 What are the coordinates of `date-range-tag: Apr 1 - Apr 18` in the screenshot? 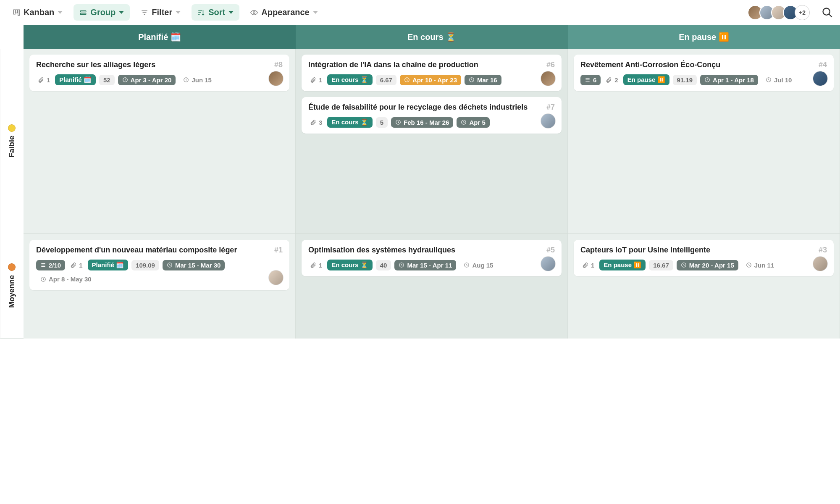 It's located at (729, 80).